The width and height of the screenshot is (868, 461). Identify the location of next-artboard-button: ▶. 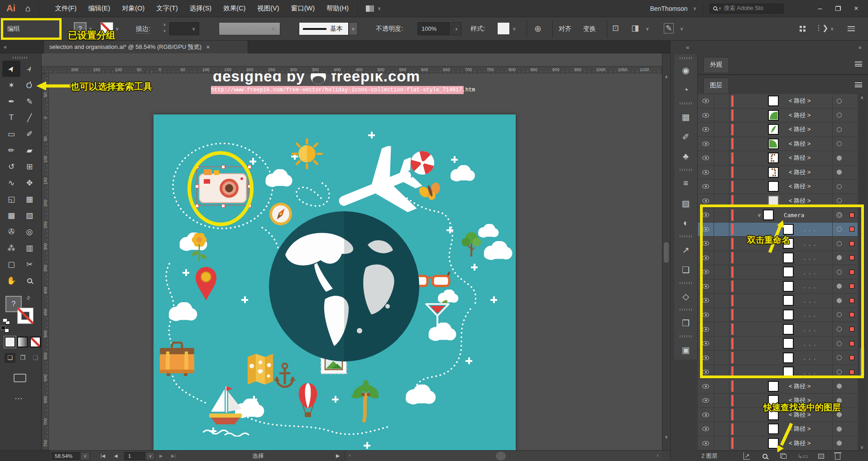
(161, 456).